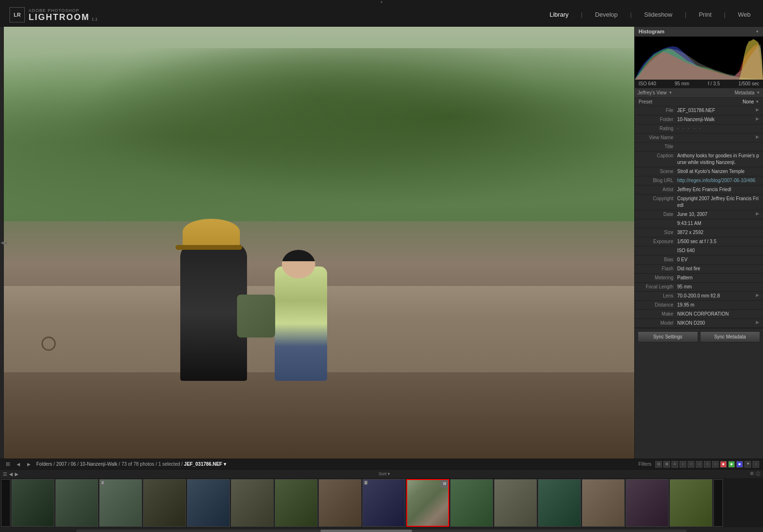 This screenshot has height=532, width=763. I want to click on nav-slideshow: Slideshow, so click(658, 14).